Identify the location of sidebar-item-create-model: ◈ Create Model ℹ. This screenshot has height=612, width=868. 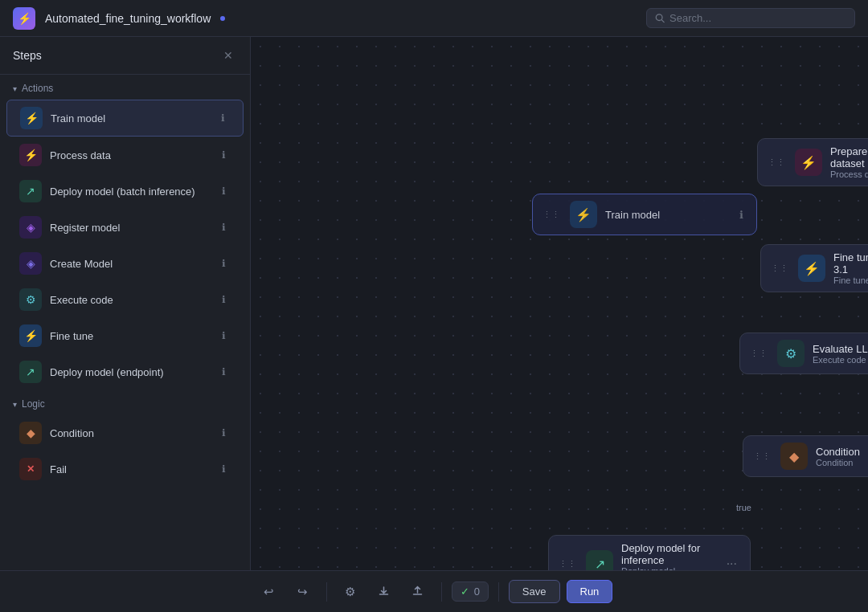
(125, 263).